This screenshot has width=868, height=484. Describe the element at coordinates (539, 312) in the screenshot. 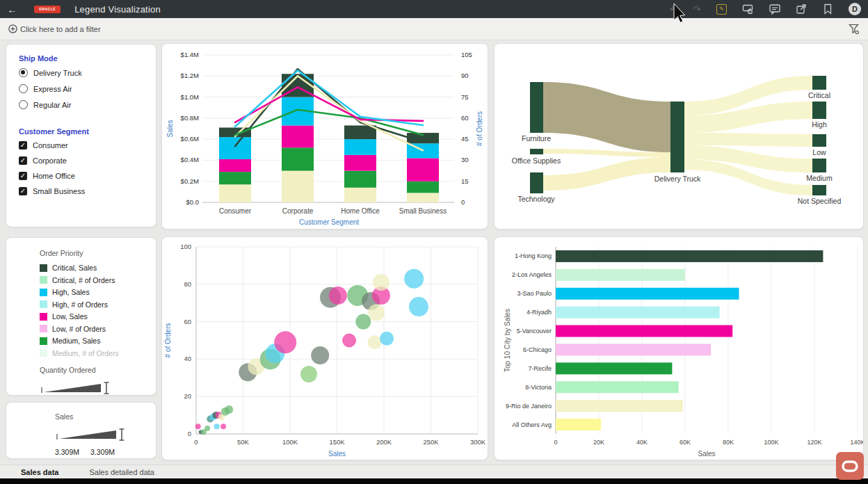

I see `svg-text: 4-Riyadh` at that location.